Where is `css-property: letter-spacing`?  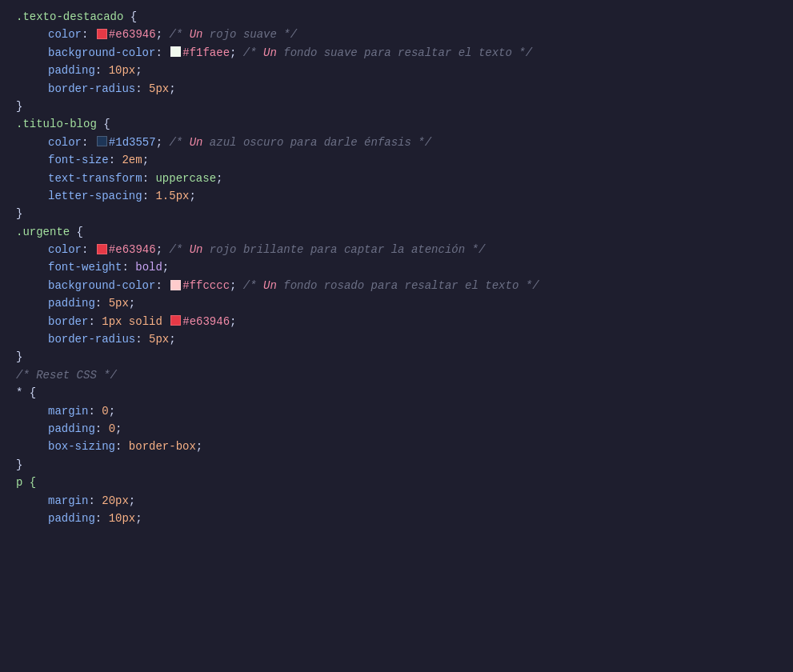
css-property: letter-spacing is located at coordinates (95, 196).